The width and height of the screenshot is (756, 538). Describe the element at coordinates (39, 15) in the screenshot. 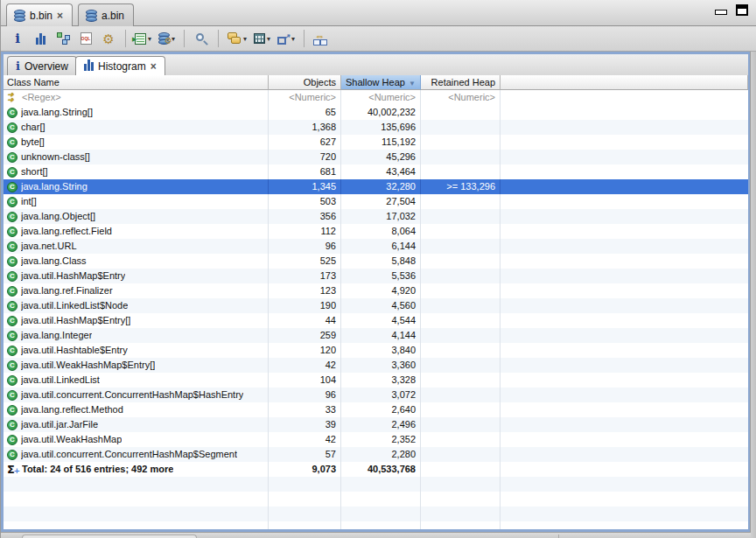

I see `editor-tab-b-bin: b.bin ×` at that location.